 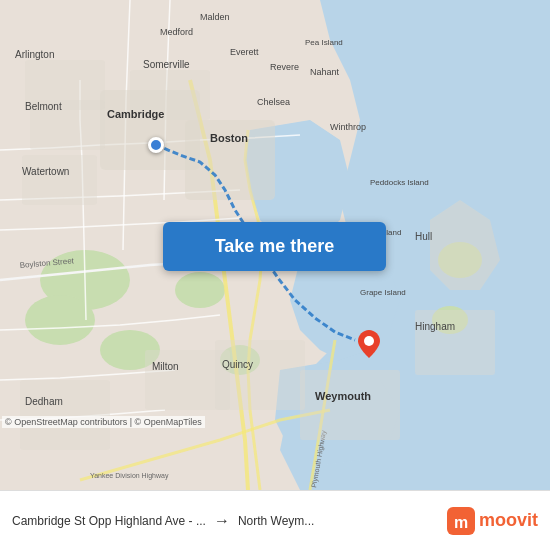 What do you see at coordinates (383, 292) in the screenshot?
I see `svg-text: Grape Island` at bounding box center [383, 292].